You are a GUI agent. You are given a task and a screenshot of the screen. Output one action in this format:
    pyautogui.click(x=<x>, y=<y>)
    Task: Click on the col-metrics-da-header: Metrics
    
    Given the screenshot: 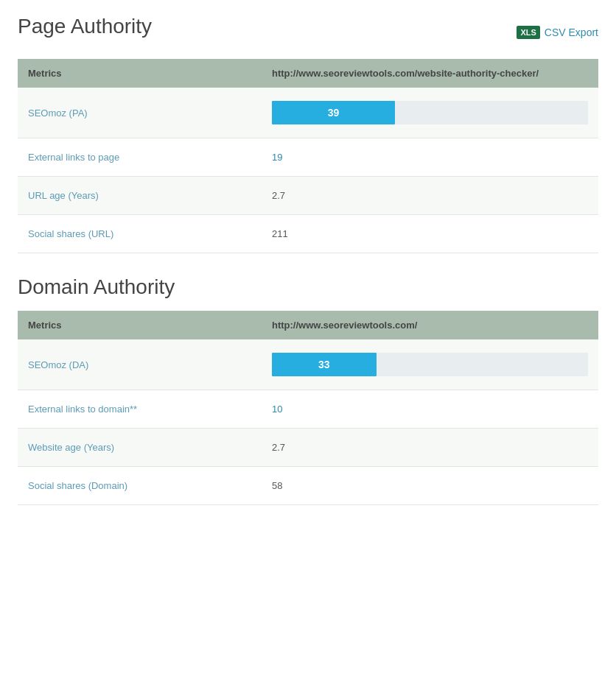 What is the action you would take?
    pyautogui.click(x=140, y=325)
    